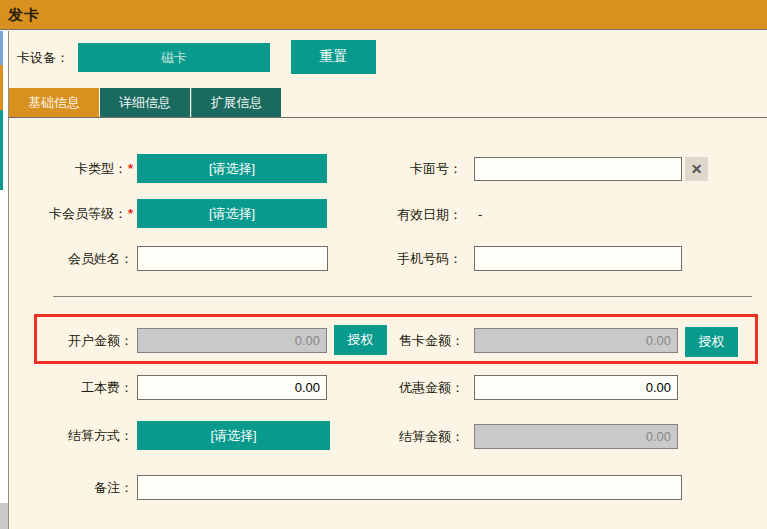 The height and width of the screenshot is (529, 767). I want to click on sidebar-sliver-blue, so click(2, 48).